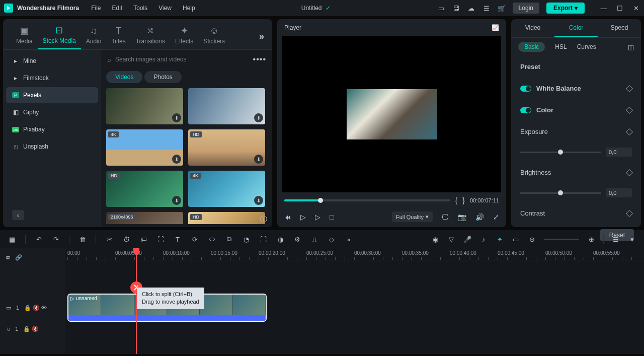 The height and width of the screenshot is (356, 644). I want to click on delete-icon: 🗑, so click(83, 239).